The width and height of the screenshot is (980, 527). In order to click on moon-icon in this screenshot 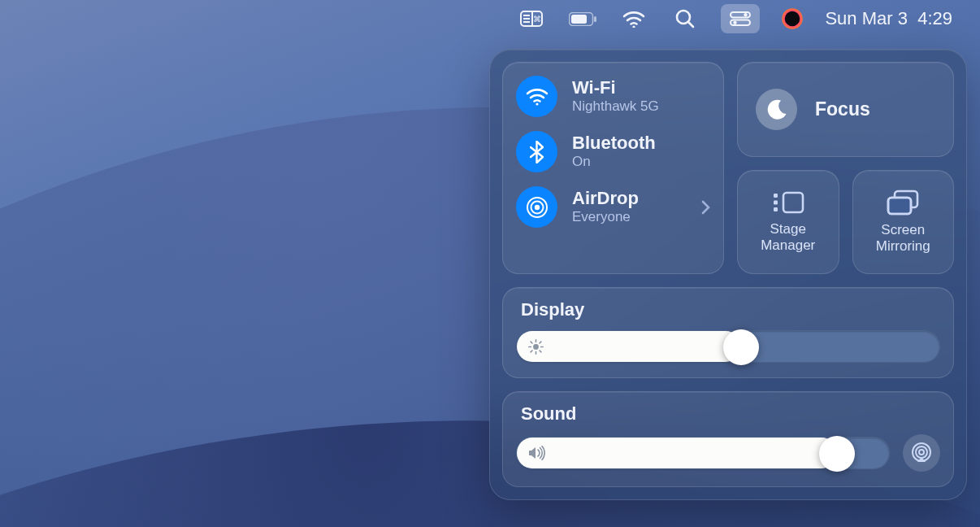, I will do `click(777, 109)`.